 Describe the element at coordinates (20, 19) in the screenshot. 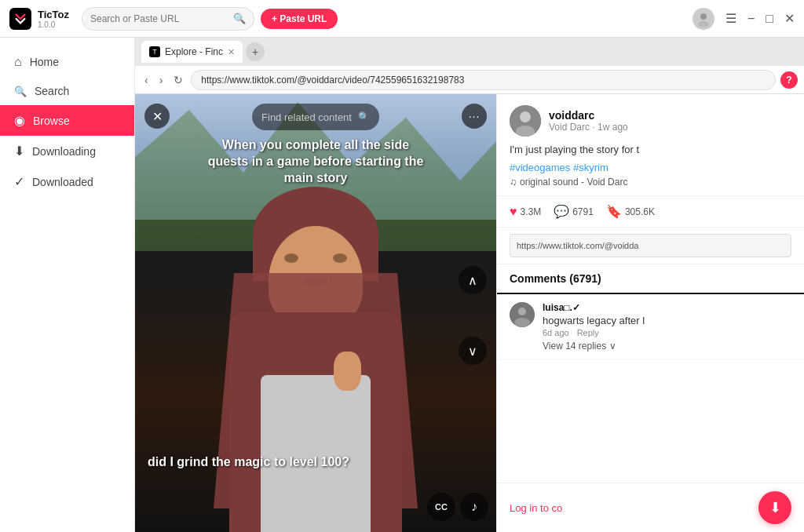

I see `app-logo` at that location.